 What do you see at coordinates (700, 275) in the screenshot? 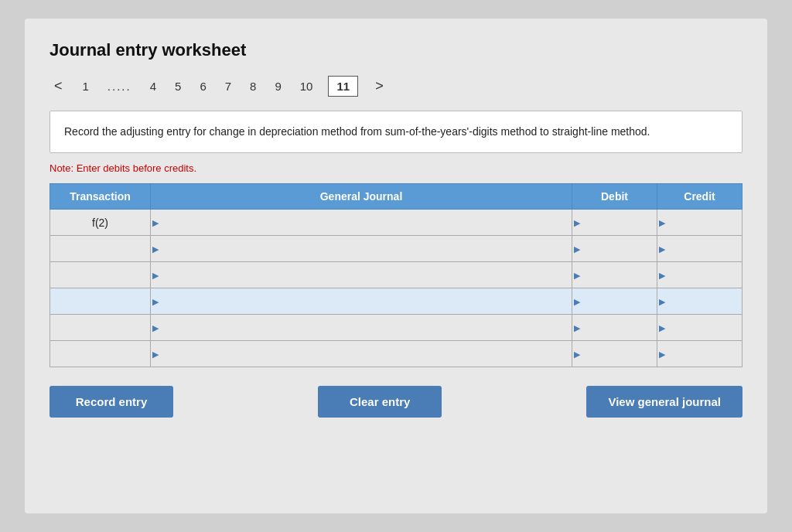
I see `credit-cell-3: ▶` at bounding box center [700, 275].